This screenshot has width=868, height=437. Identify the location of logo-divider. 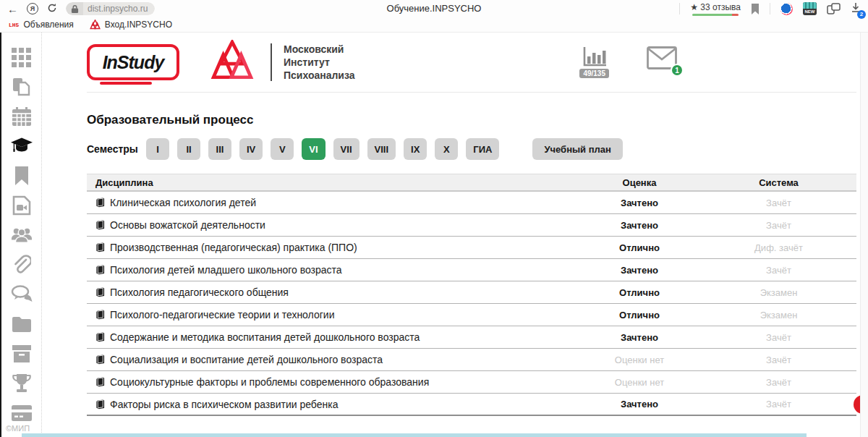
(271, 62).